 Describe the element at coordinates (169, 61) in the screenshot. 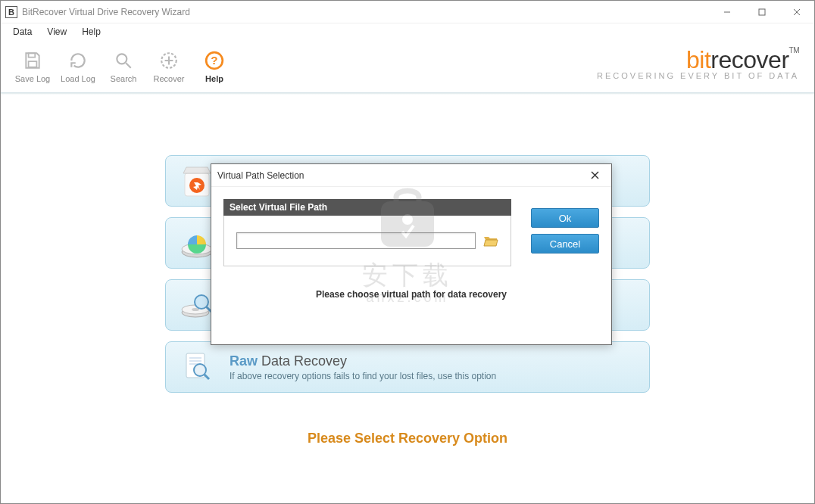

I see `recover-icon` at that location.